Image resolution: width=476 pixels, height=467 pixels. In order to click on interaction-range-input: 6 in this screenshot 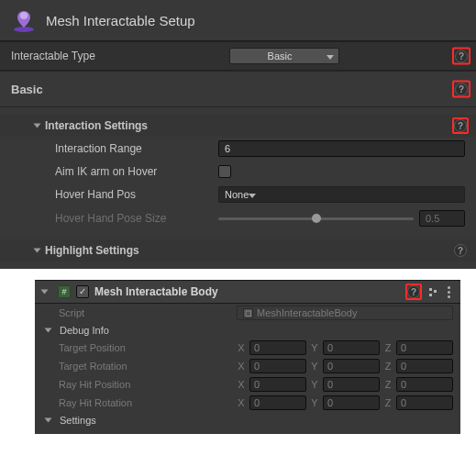, I will do `click(341, 149)`.